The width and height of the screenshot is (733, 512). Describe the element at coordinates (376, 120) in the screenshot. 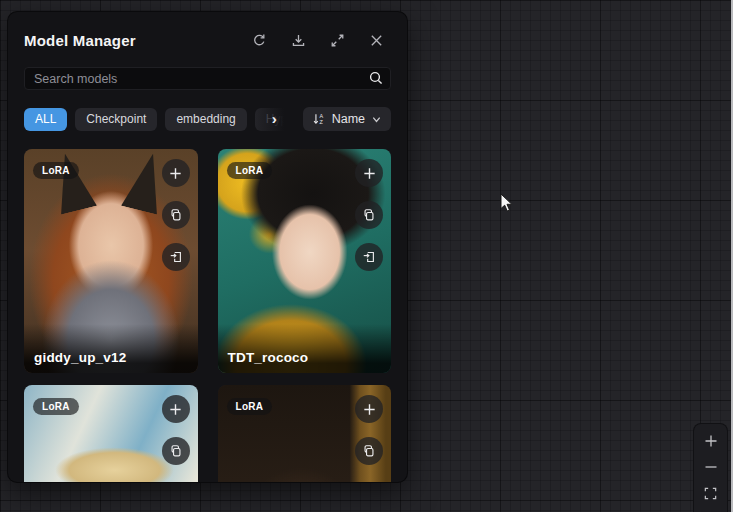

I see `chevron-down-icon` at that location.